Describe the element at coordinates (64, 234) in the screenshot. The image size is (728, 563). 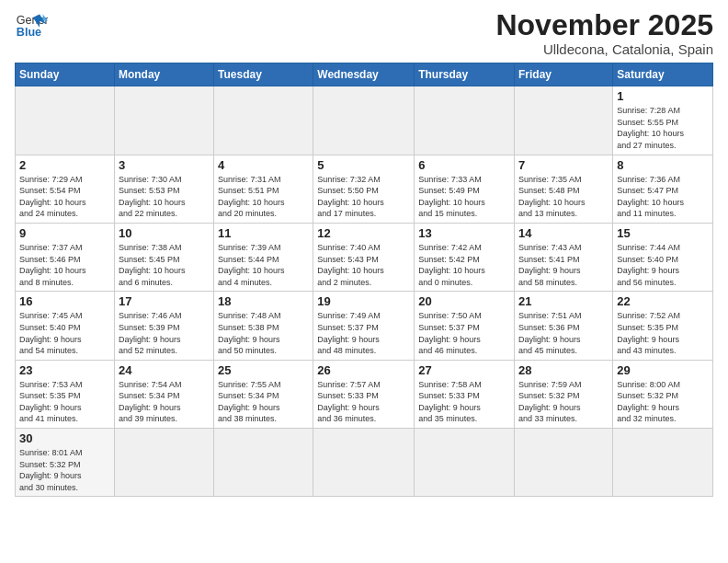
I see `day-number: 9` at that location.